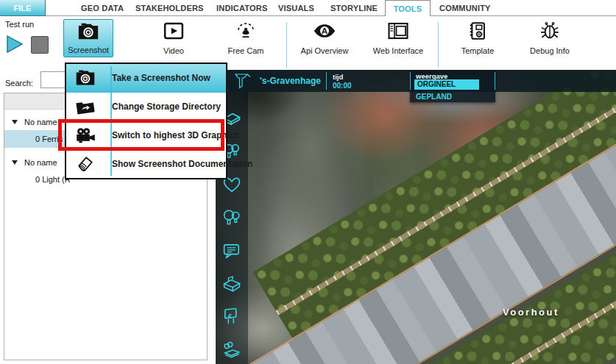 This screenshot has height=364, width=616. What do you see at coordinates (146, 107) in the screenshot?
I see `menu-item-change-storage: Change Storage Directory` at bounding box center [146, 107].